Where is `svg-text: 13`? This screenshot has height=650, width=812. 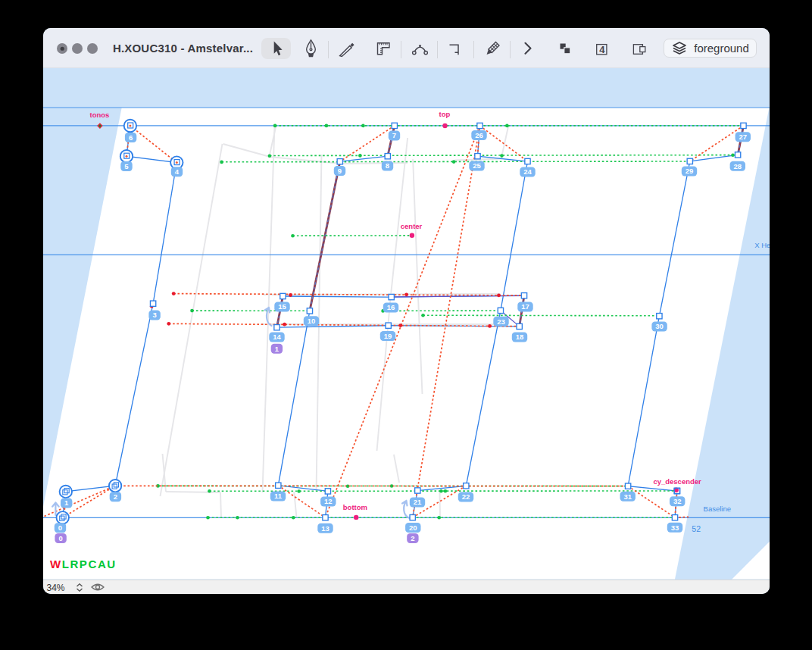 svg-text: 13 is located at coordinates (326, 529).